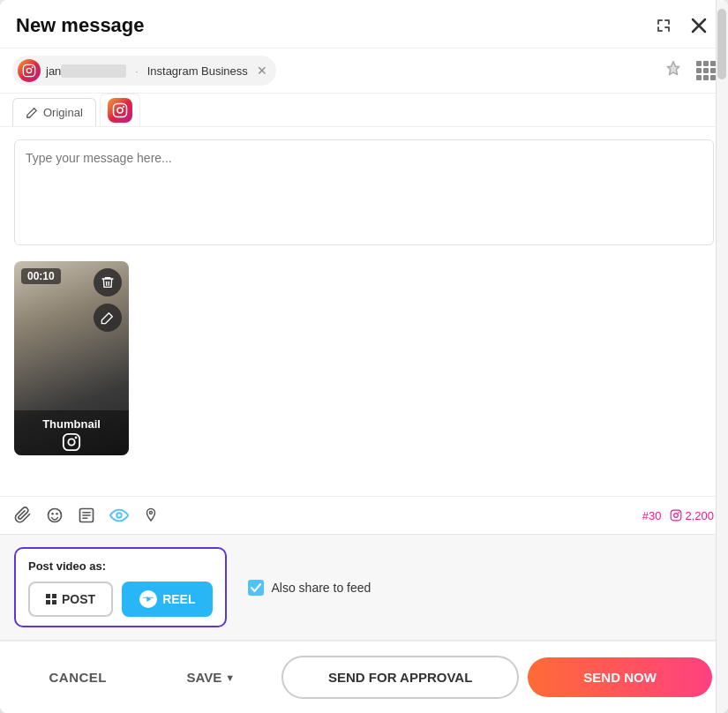 The width and height of the screenshot is (728, 713). Describe the element at coordinates (23, 515) in the screenshot. I see `attachment-button` at that location.